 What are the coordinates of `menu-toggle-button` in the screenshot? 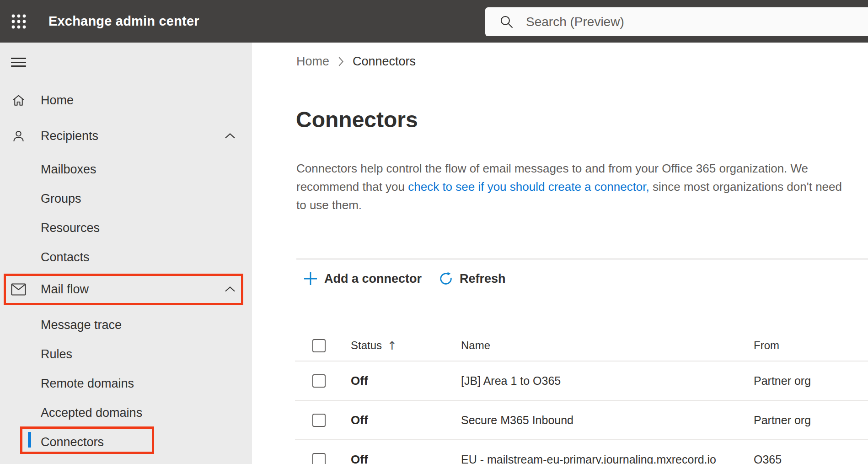 It's located at (18, 62).